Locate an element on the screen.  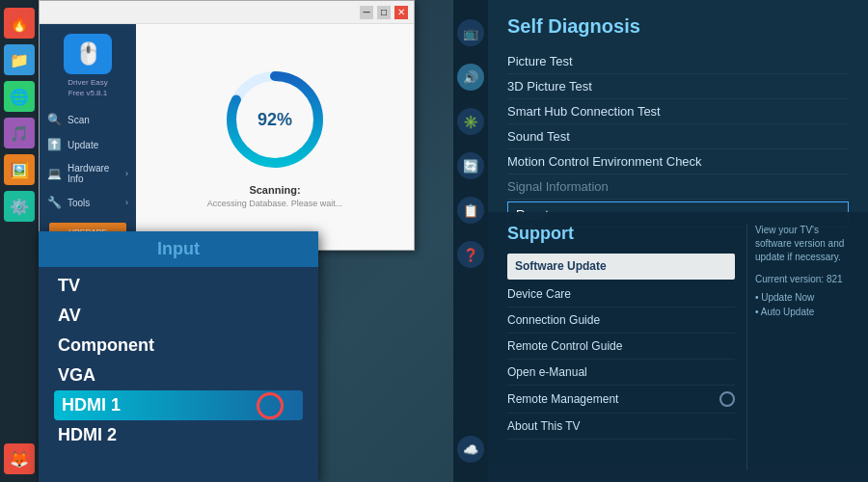
diag-item-1: 3D Picture Test is located at coordinates (678, 87).